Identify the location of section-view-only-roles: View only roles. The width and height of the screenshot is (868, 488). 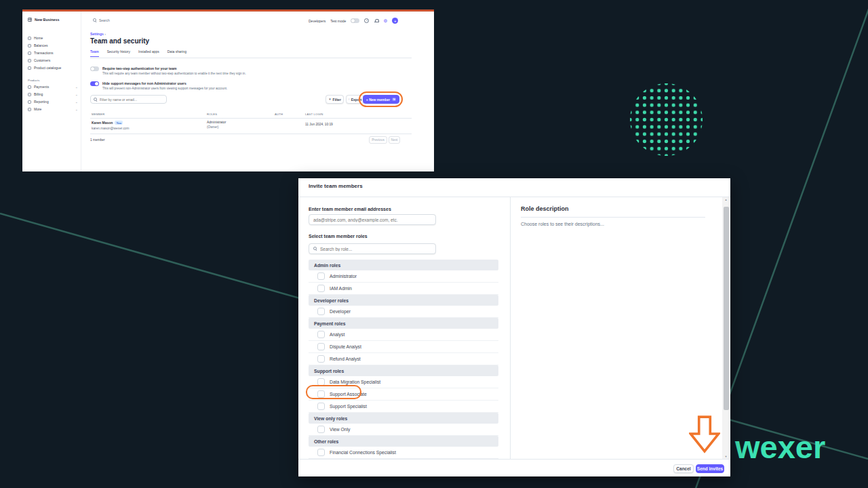
(403, 418).